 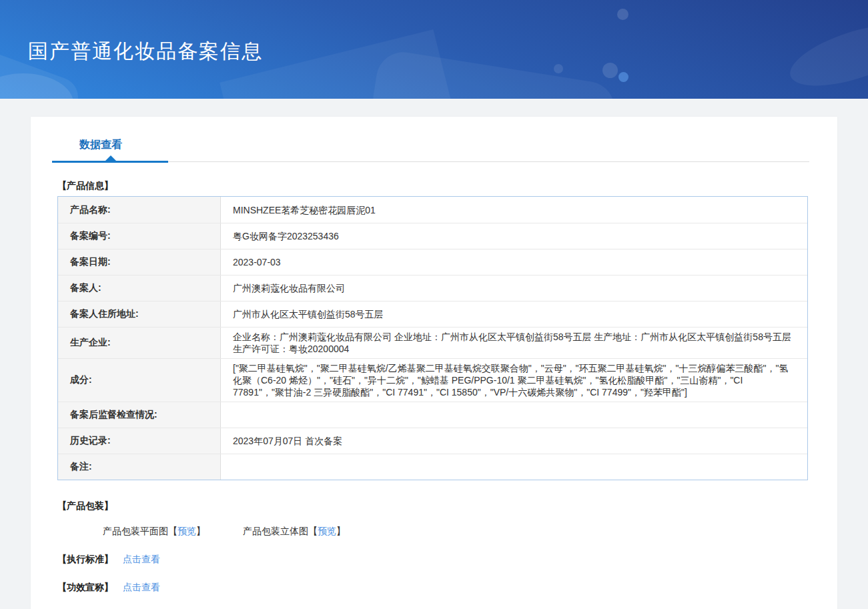 I want to click on preview-flat-link: 预览, so click(x=187, y=531).